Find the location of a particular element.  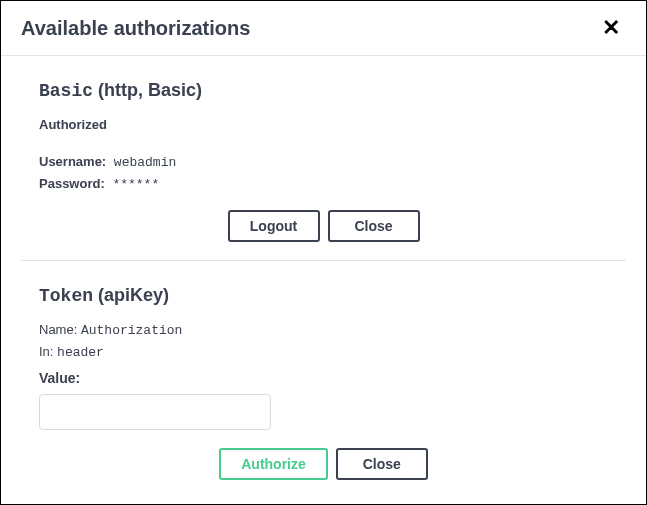

username-row: Username: webadmin is located at coordinates (332, 162).